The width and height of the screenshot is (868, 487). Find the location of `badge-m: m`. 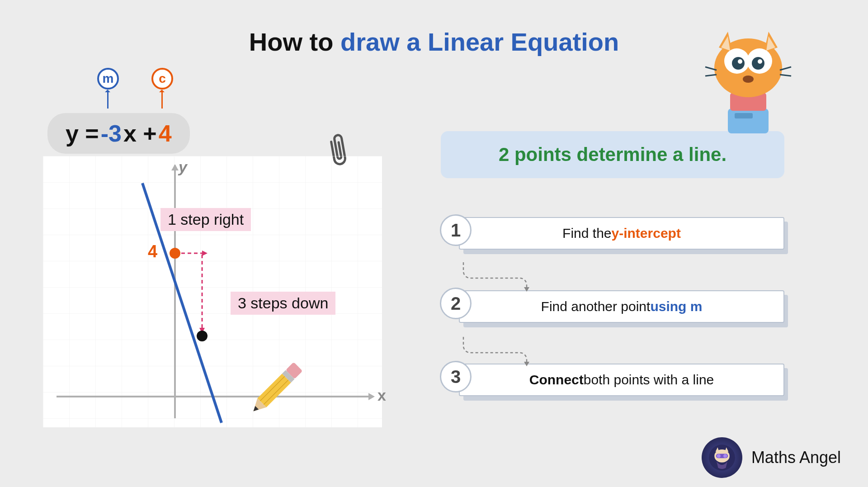

badge-m: m is located at coordinates (108, 79).